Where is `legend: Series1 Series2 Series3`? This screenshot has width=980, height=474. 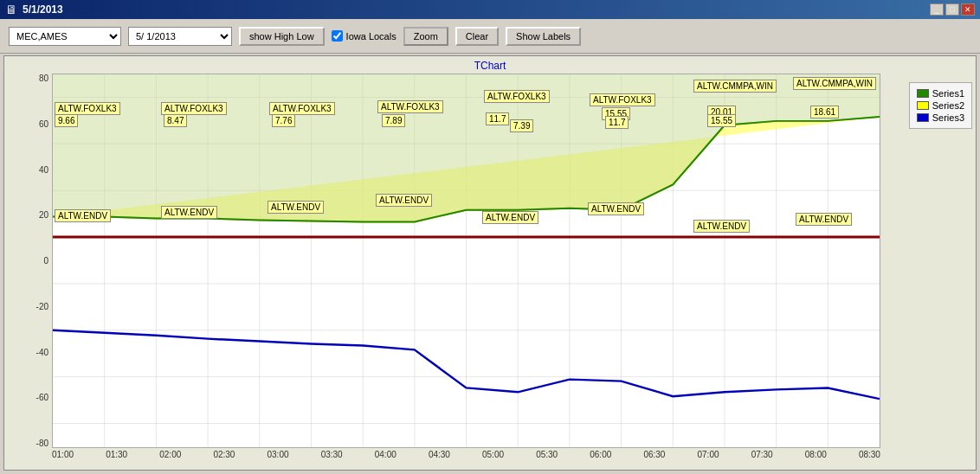 legend: Series1 Series2 Series3 is located at coordinates (940, 106).